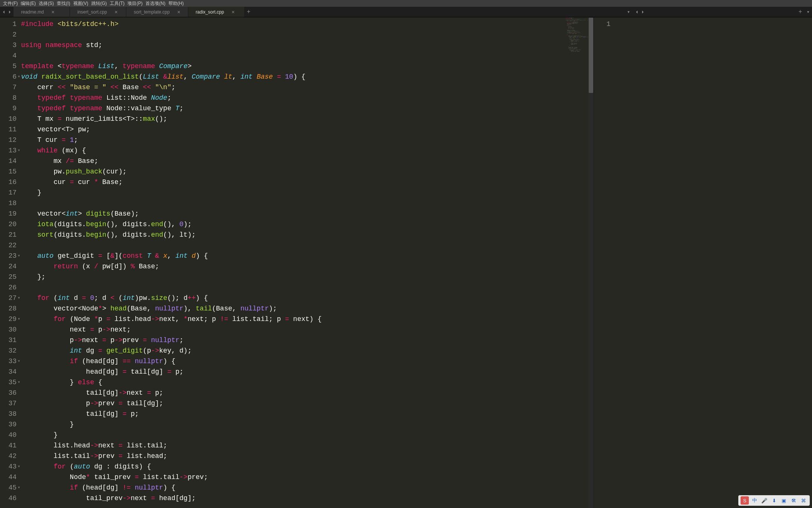  I want to click on line-number: 3, so click(10, 45).